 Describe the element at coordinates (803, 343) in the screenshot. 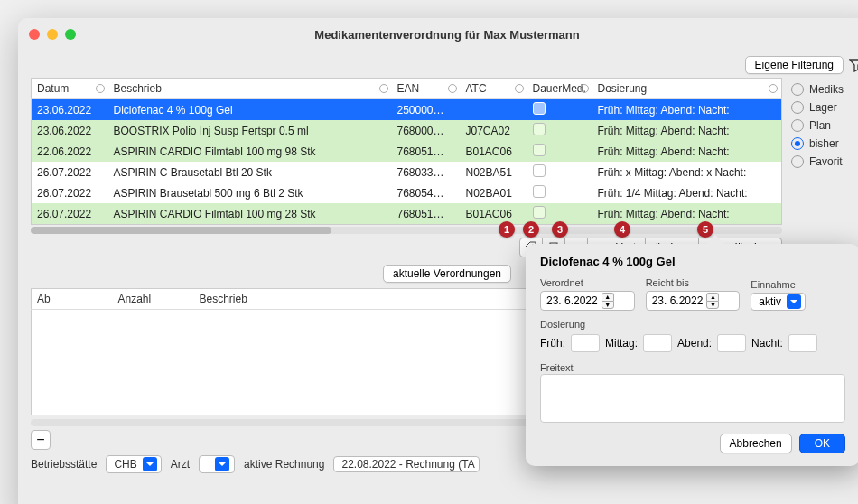

I see `nacht-input` at that location.